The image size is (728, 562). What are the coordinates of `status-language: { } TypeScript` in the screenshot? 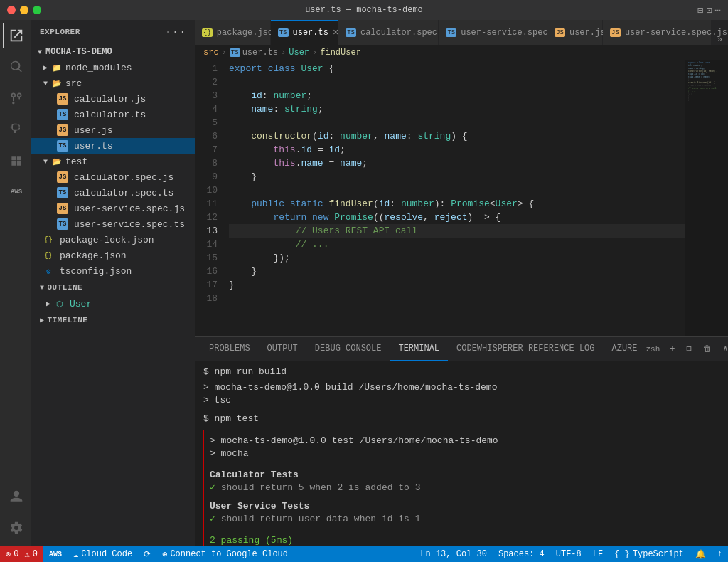 It's located at (649, 554).